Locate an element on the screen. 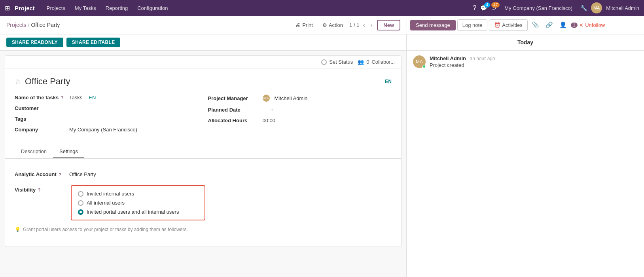 This screenshot has height=277, width=644. message-time: an hour ago is located at coordinates (483, 59).